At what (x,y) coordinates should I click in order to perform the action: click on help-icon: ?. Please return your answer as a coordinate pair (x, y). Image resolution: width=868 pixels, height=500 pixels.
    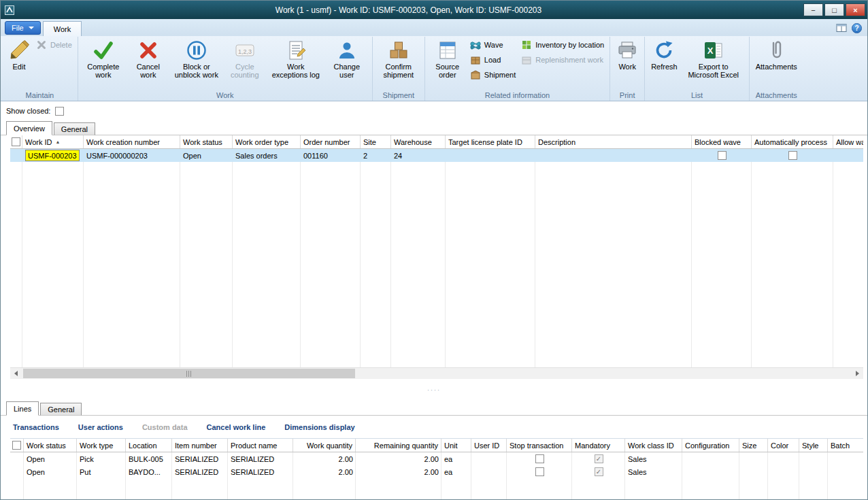
    Looking at the image, I should click on (857, 29).